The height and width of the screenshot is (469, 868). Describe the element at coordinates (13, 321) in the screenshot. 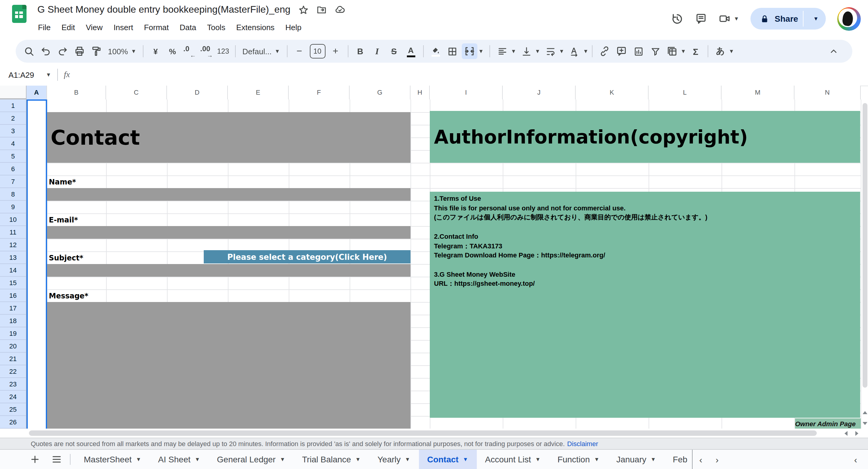

I see `row-header-18: 18` at that location.